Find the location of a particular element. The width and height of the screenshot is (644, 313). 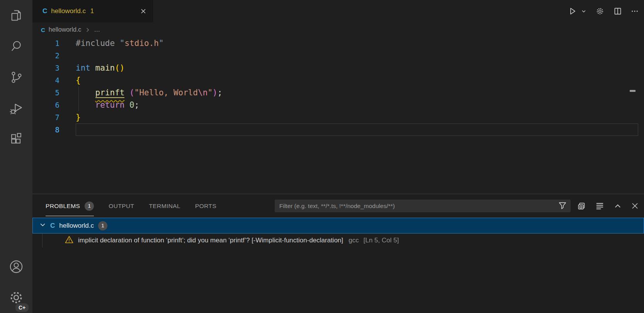

editor-tab-bar: C helloworld.c 1 is located at coordinates (338, 11).